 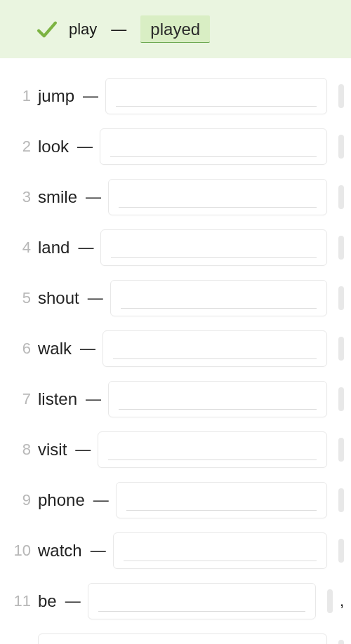 What do you see at coordinates (172, 197) in the screenshot?
I see `exercise-row: 3 smile —` at bounding box center [172, 197].